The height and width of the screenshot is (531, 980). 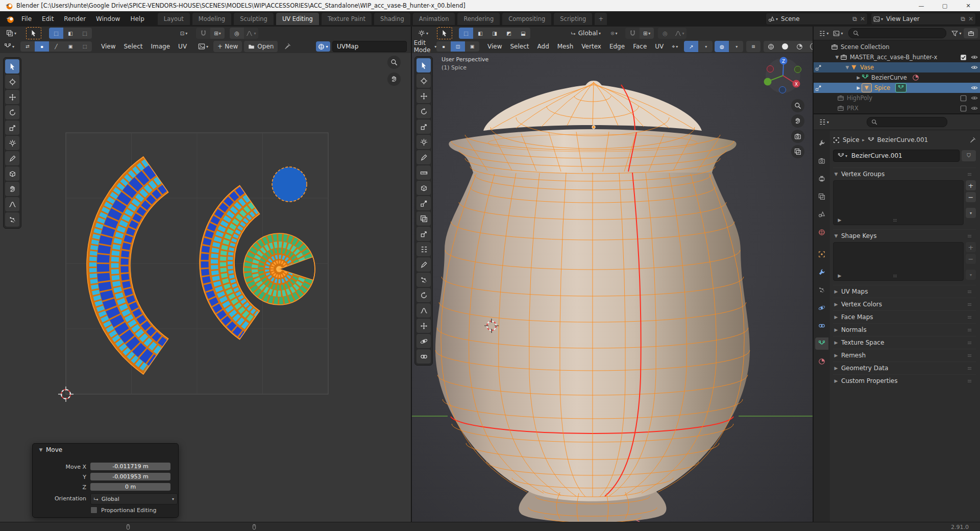 What do you see at coordinates (859, 88) in the screenshot?
I see `disclosure-icon: ▶` at bounding box center [859, 88].